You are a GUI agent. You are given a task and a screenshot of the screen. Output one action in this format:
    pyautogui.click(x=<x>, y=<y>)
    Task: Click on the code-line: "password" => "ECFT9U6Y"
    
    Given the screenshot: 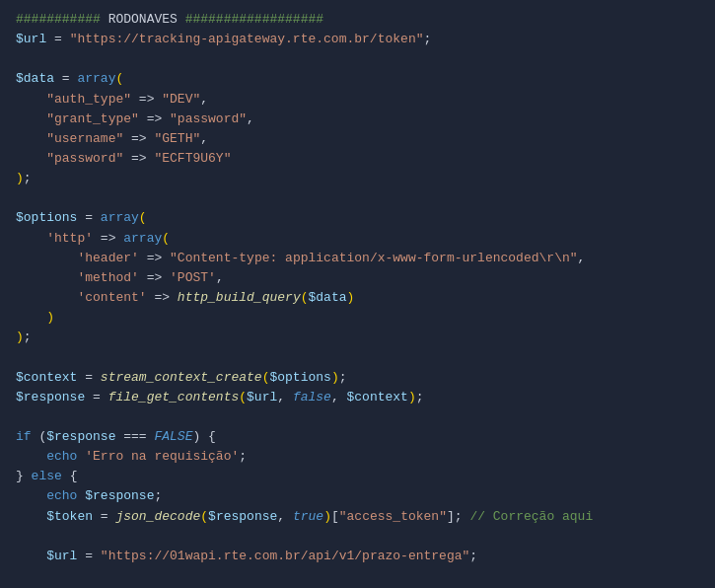 What is the action you would take?
    pyautogui.click(x=357, y=159)
    